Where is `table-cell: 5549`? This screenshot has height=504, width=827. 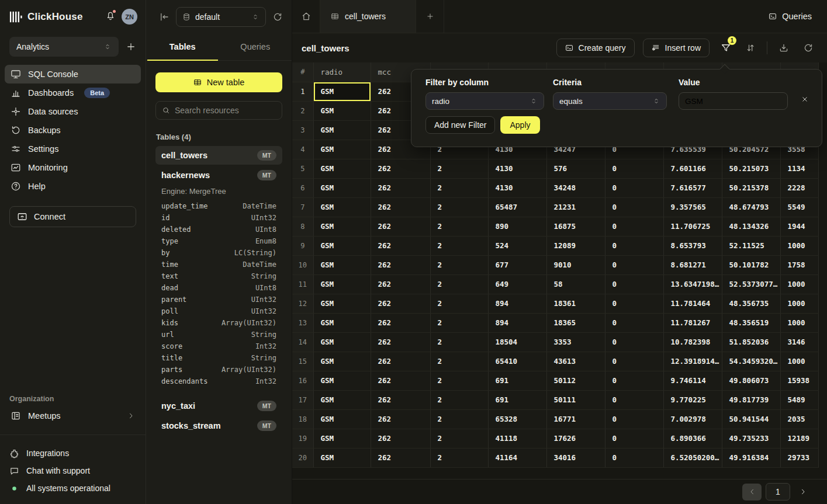
table-cell: 5549 is located at coordinates (800, 207).